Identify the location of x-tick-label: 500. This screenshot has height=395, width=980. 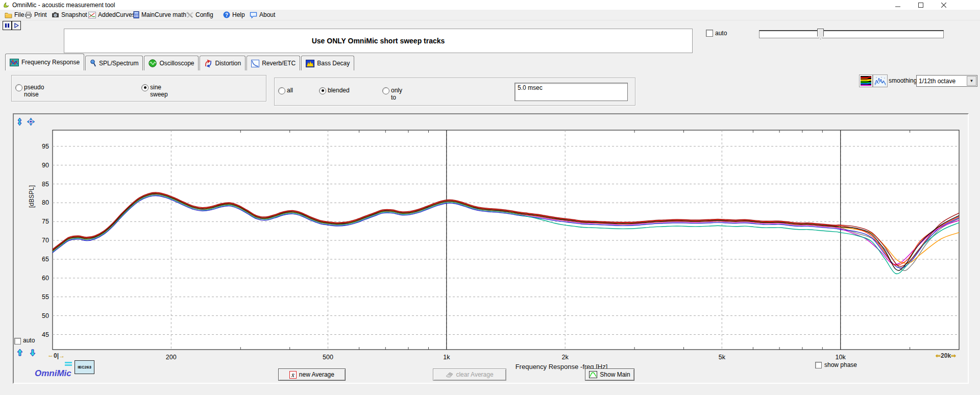
(328, 357).